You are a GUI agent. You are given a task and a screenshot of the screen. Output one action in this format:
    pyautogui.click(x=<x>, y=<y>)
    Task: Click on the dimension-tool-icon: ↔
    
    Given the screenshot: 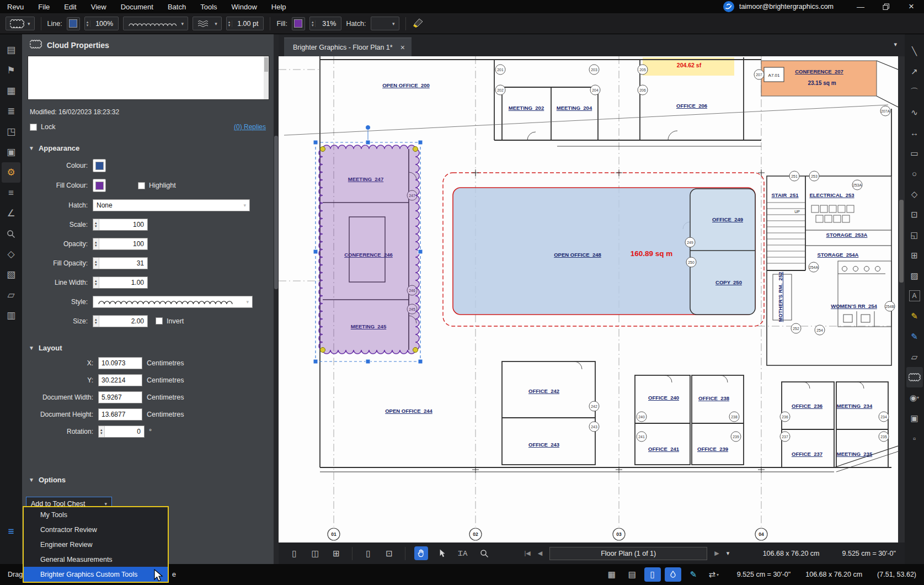 What is the action you would take?
    pyautogui.click(x=915, y=132)
    